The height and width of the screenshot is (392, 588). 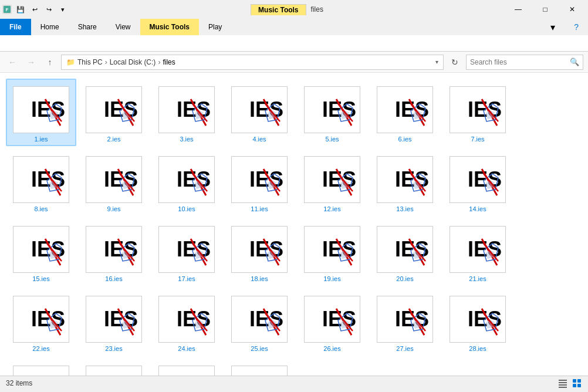 I want to click on file-item: IES 18.ies, so click(x=259, y=252).